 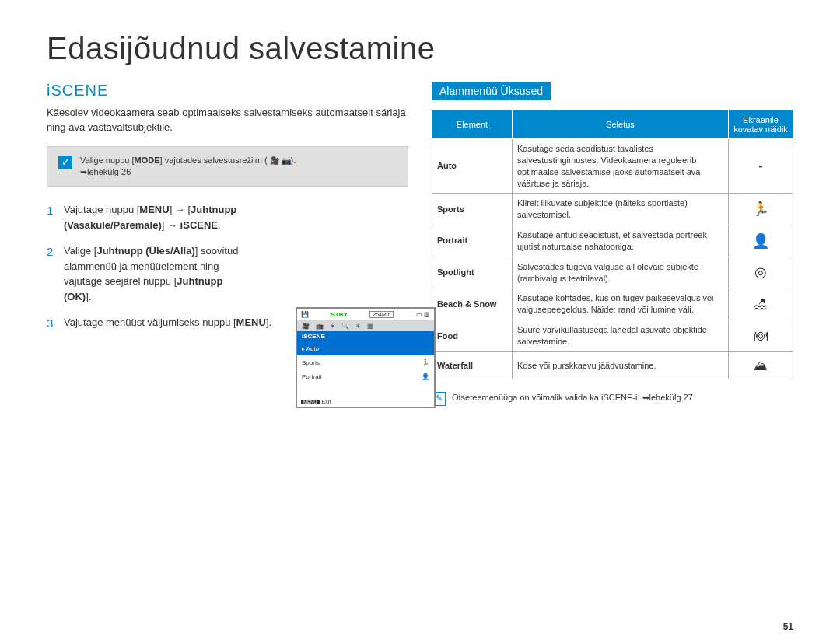 I want to click on lcd-top-bar: 💾 STBY 254Min ▭ ▥, so click(x=366, y=314).